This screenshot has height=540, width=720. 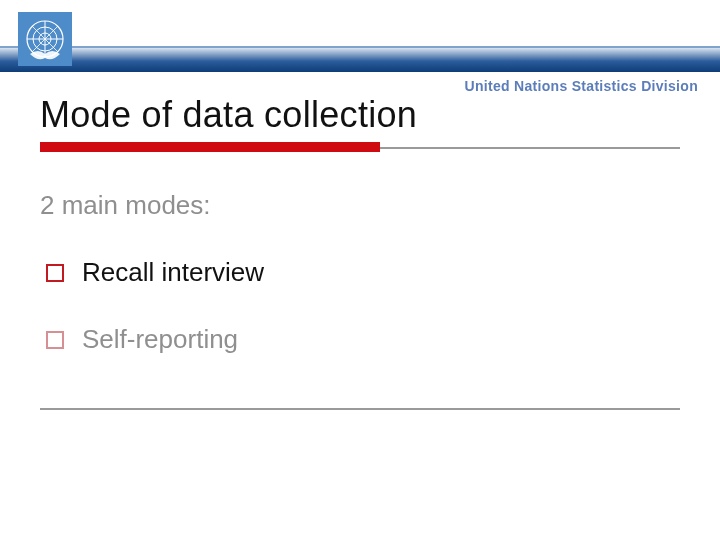 What do you see at coordinates (350, 272) in the screenshot?
I see `bullet-item: Recall interview` at bounding box center [350, 272].